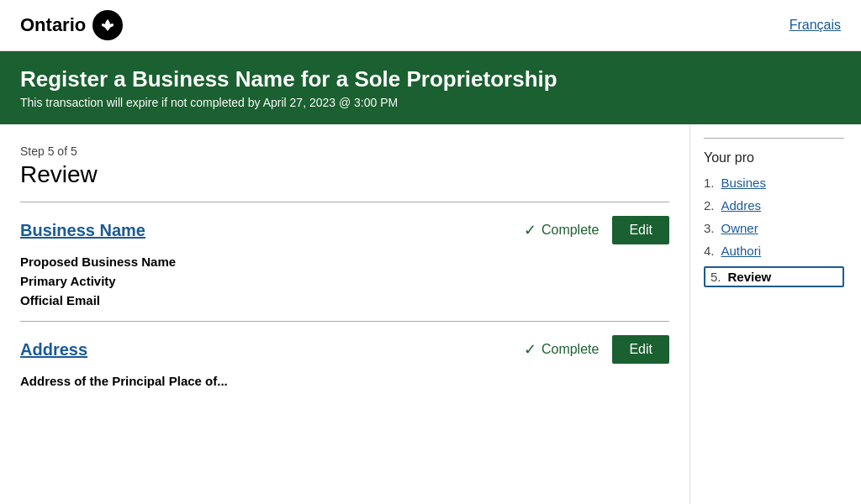 Image resolution: width=861 pixels, height=504 pixels. I want to click on checkmark-icon: ✓, so click(530, 230).